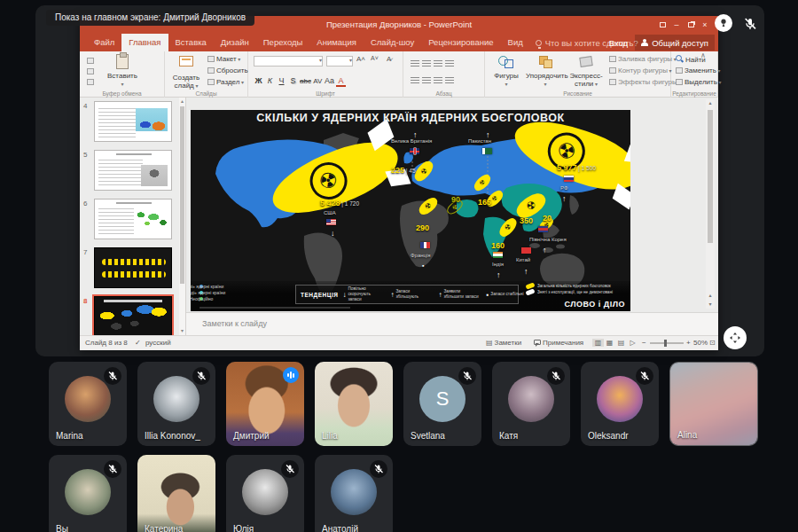  Describe the element at coordinates (374, 59) in the screenshot. I see `shrink-font-button: A˅` at that location.